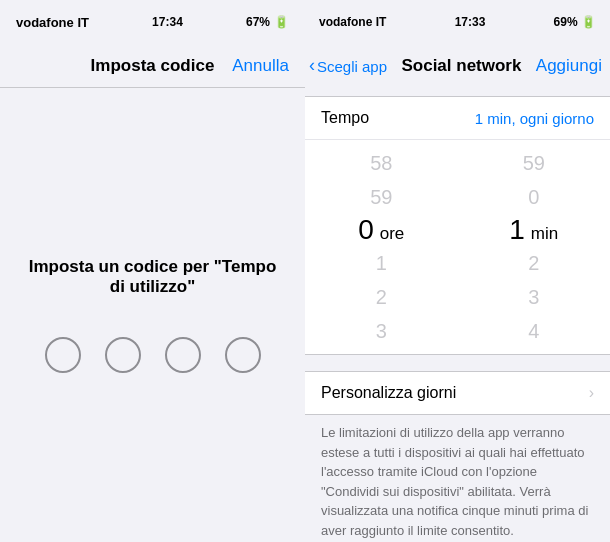 This screenshot has height=542, width=610. Describe the element at coordinates (392, 234) in the screenshot. I see `picker-hours-unit: ore` at that location.